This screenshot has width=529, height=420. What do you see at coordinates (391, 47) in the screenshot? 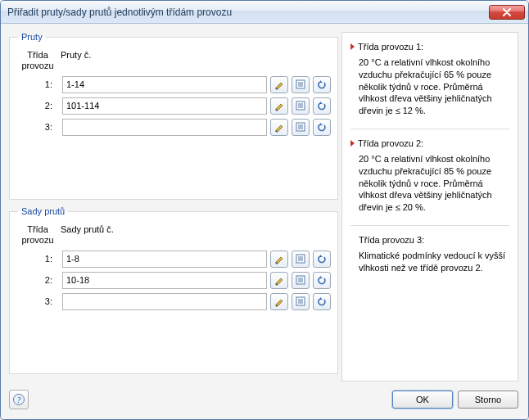
I see `info-class1-title: Třída provozu 1:` at bounding box center [391, 47].